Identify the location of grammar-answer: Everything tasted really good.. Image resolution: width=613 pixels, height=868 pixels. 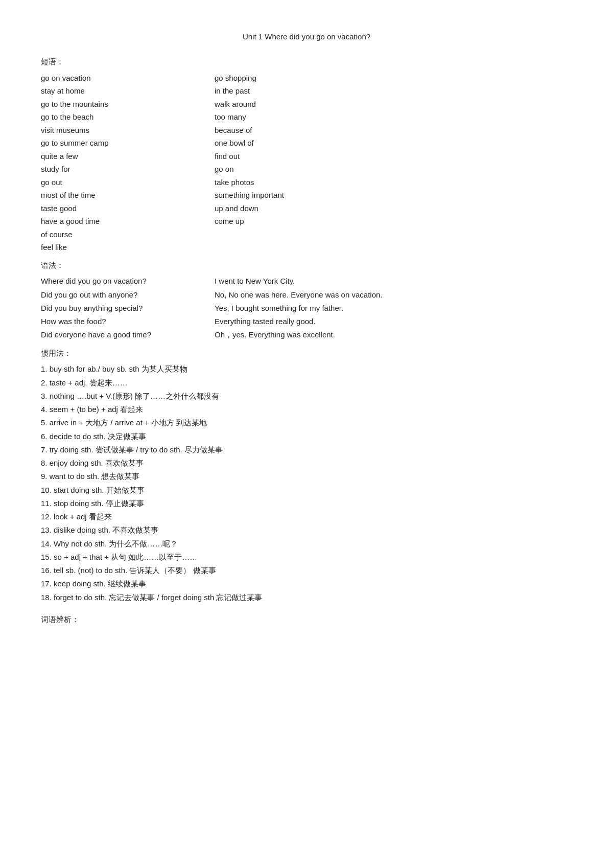
(393, 322).